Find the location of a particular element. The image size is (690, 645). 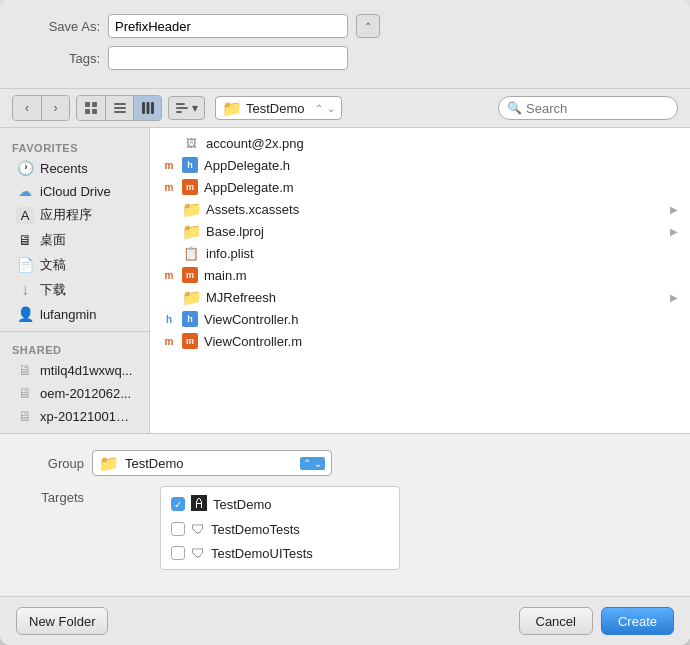

sidebar-item-desktop: 🖥 桌面 is located at coordinates (74, 240).